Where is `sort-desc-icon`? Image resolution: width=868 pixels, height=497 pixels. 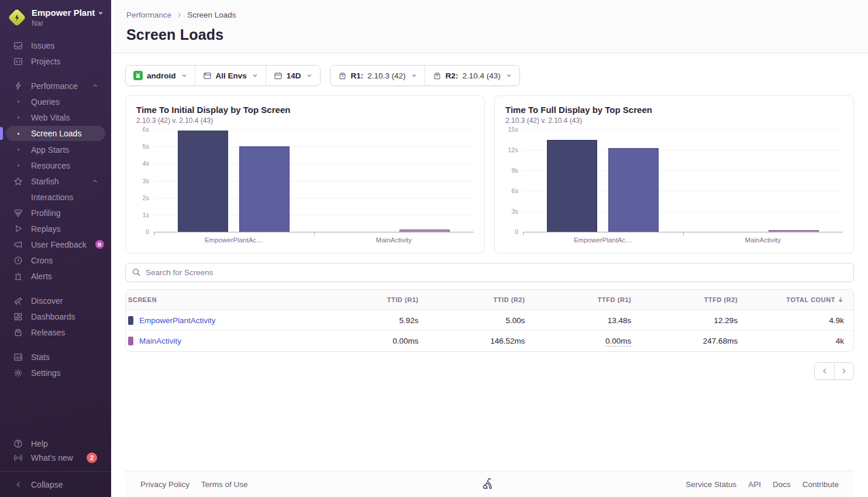 sort-desc-icon is located at coordinates (841, 300).